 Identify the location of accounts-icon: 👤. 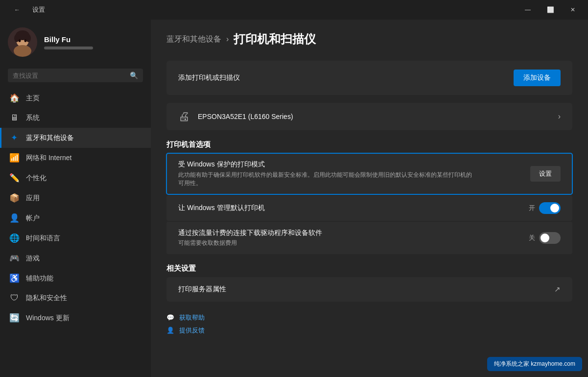
(14, 218).